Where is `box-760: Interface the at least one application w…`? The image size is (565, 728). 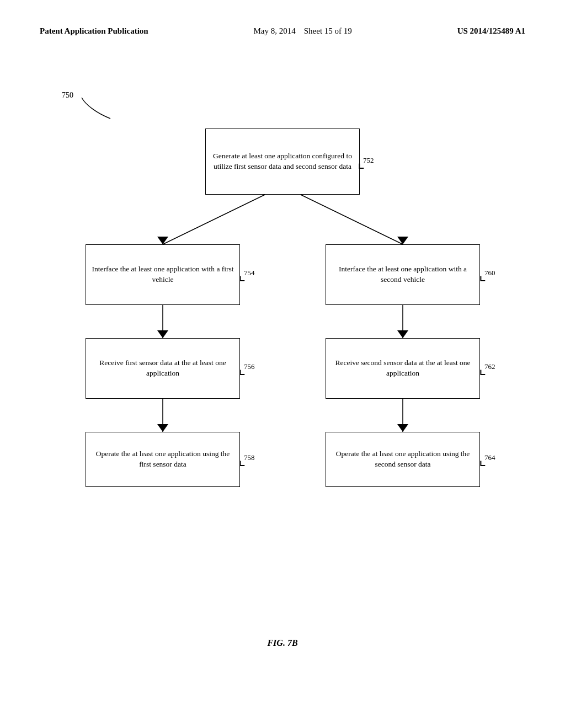
box-760: Interface the at least one application w… is located at coordinates (403, 275).